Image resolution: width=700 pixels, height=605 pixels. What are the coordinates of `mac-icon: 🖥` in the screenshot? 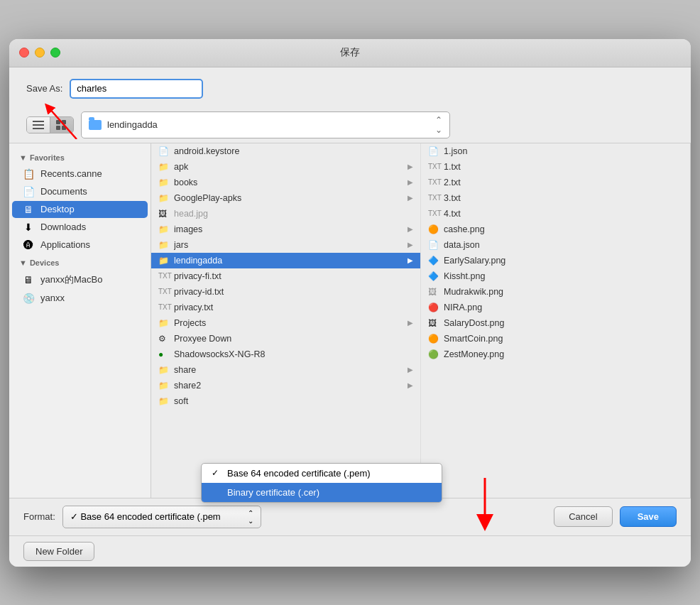 It's located at (28, 280).